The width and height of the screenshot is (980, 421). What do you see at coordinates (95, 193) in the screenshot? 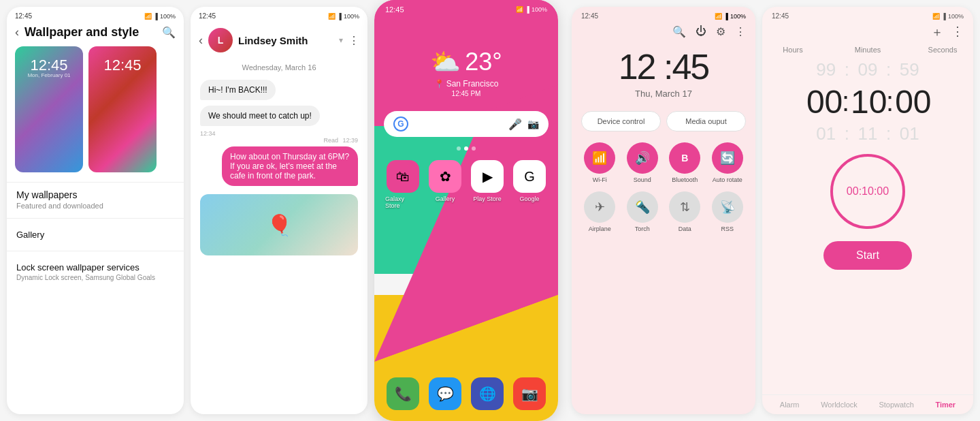
I see `my-wallpapers-label: My wallpapers` at bounding box center [95, 193].